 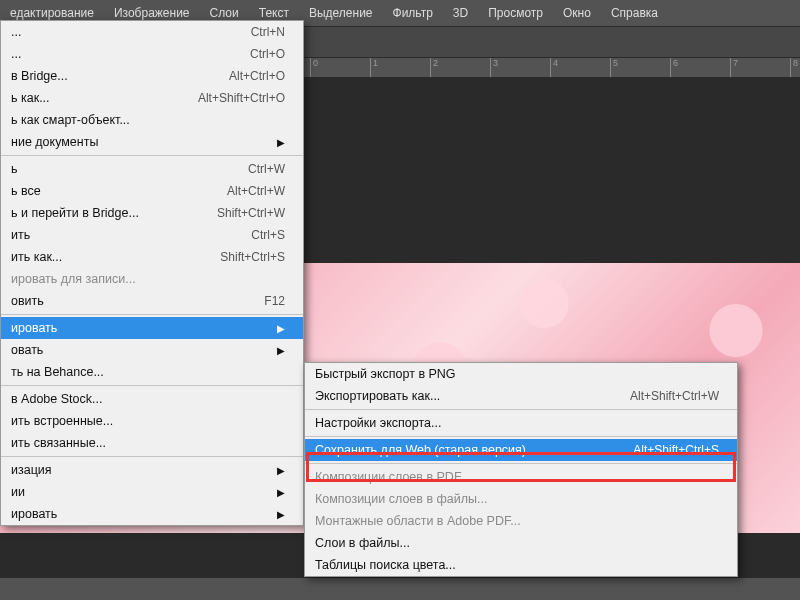 I want to click on menu-item-label: ь и перейти в Bridge..., so click(x=75, y=213).